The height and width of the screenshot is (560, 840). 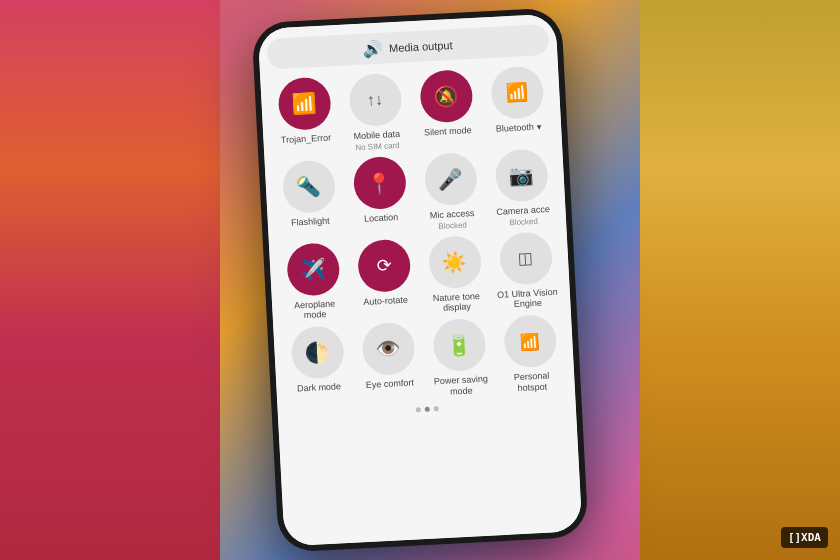 What do you see at coordinates (390, 384) in the screenshot?
I see `tile-eye-label: Eye comfort` at bounding box center [390, 384].